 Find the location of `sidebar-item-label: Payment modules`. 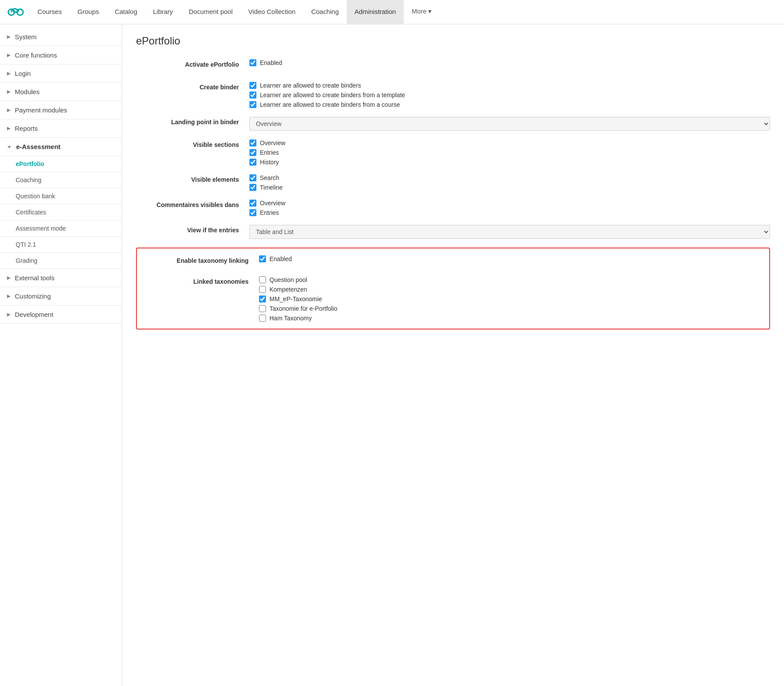

sidebar-item-label: Payment modules is located at coordinates (41, 110).